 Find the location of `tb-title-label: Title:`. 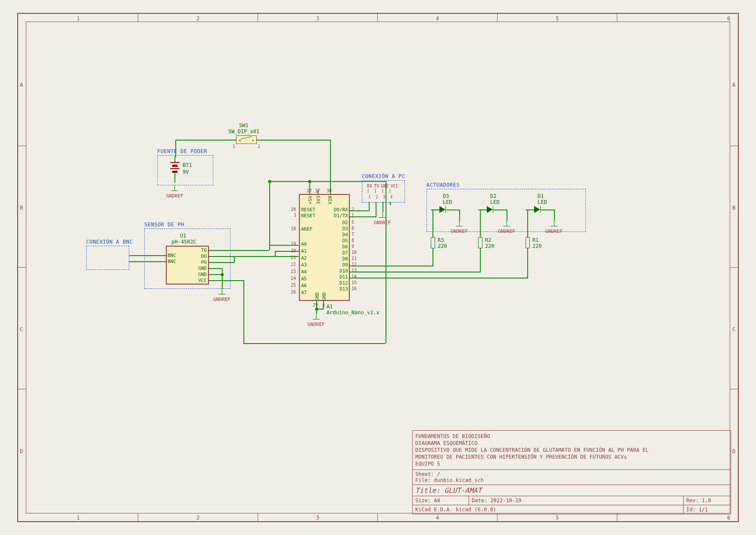

tb-title-label: Title: is located at coordinates (428, 491).